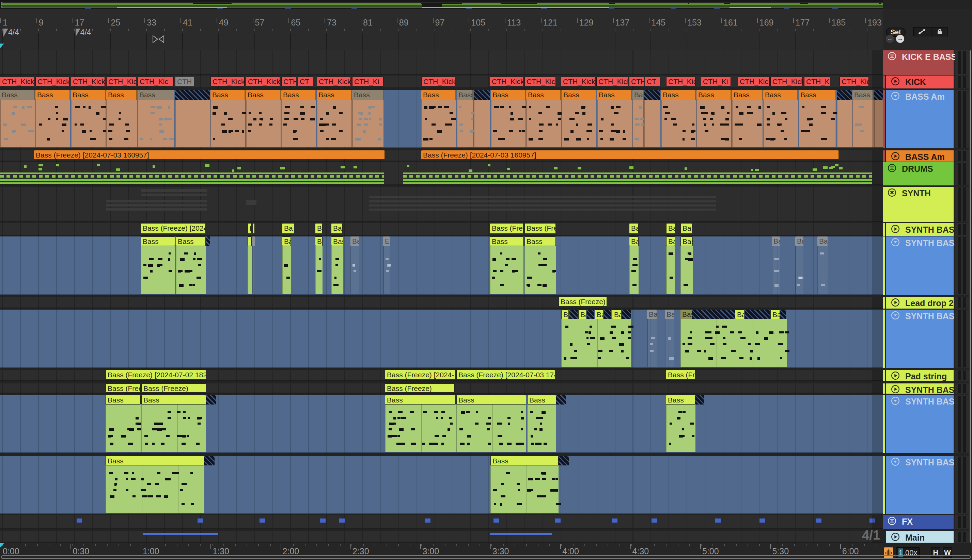  I want to click on track-header-pad-string: Pad string, so click(920, 375).